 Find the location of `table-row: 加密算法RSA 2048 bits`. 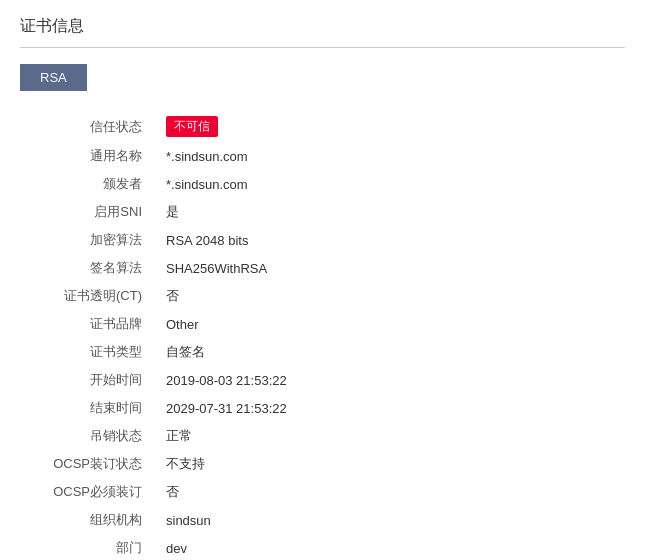

table-row: 加密算法RSA 2048 bits is located at coordinates (322, 240).